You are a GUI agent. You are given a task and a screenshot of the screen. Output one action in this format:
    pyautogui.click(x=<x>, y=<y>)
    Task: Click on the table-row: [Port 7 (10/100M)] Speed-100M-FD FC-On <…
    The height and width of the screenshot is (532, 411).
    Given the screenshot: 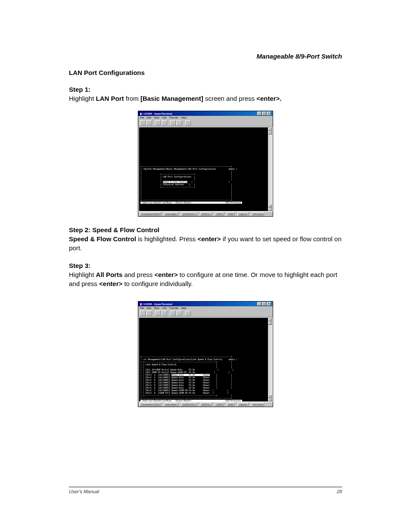 What is the action you would take?
    pyautogui.click(x=178, y=390)
    